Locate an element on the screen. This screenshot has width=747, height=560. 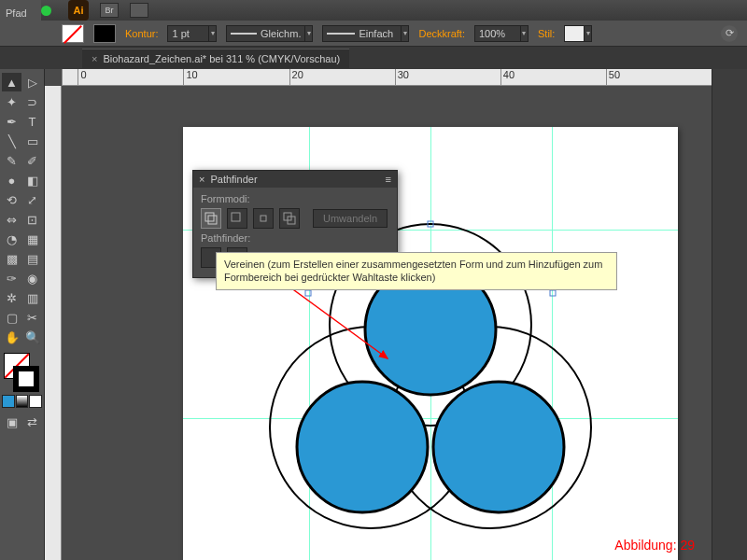
slice-tool: ✂ is located at coordinates (32, 317).